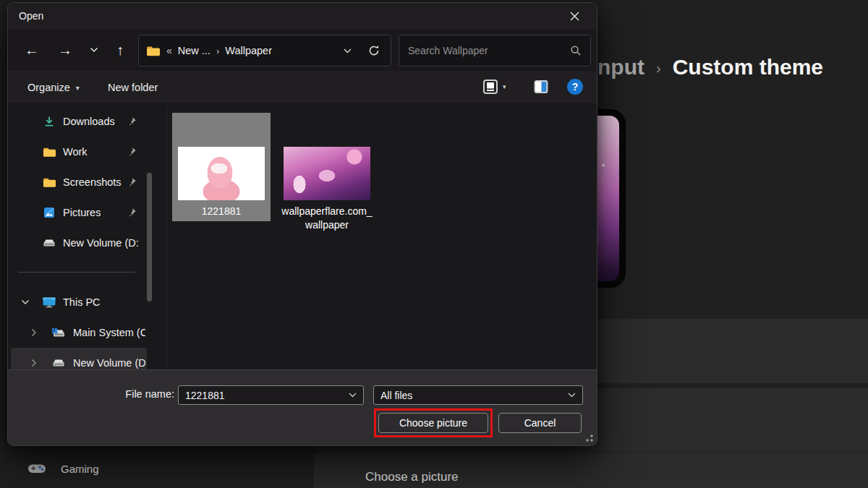 The height and width of the screenshot is (488, 868). Describe the element at coordinates (433, 423) in the screenshot. I see `annotation-highlight-box: Choose picture` at that location.